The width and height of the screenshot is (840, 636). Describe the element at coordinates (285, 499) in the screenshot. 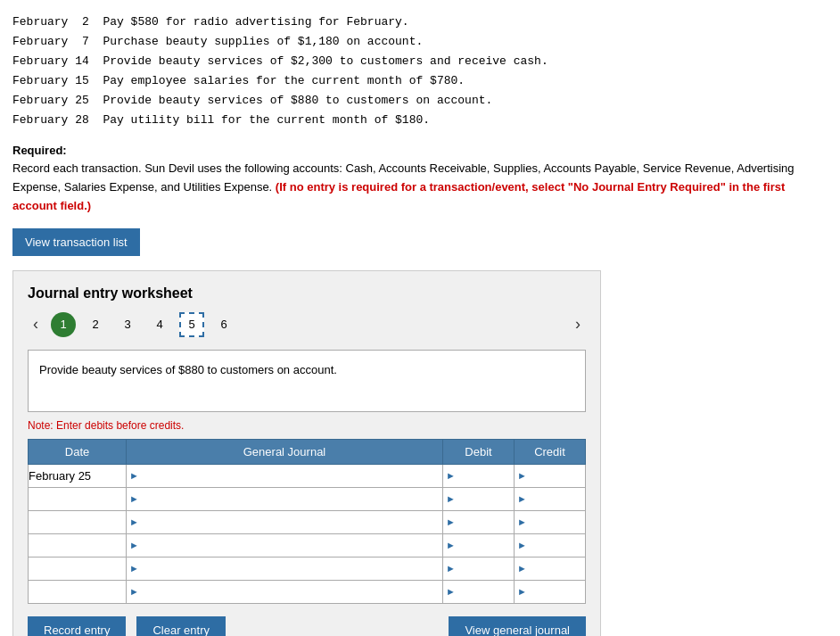

I see `journal-cell-2: ►` at that location.